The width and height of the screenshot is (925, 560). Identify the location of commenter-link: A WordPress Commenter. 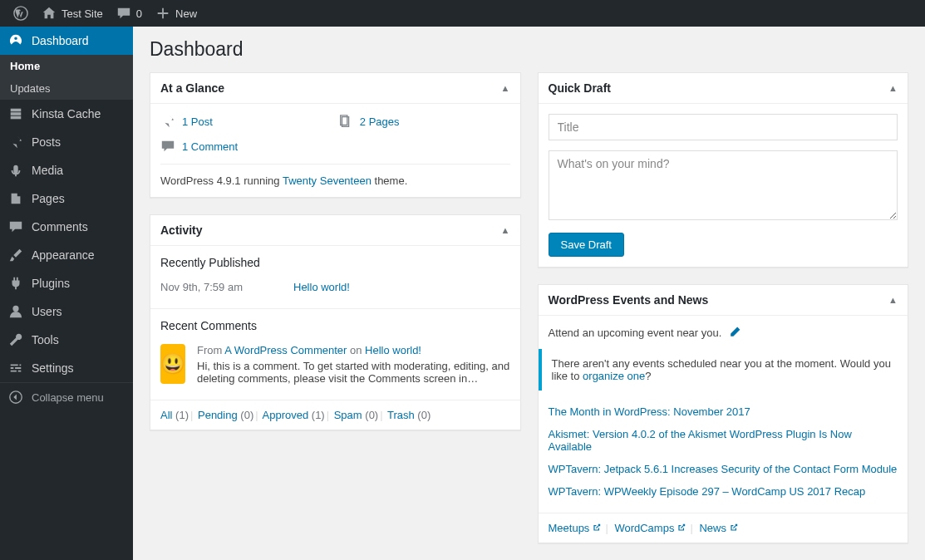
(286, 351).